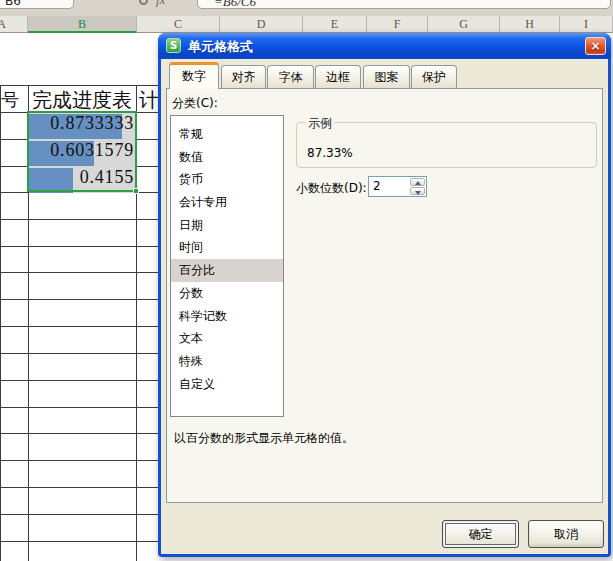 The width and height of the screenshot is (613, 561). What do you see at coordinates (227, 180) in the screenshot?
I see `category-item: 货币` at bounding box center [227, 180].